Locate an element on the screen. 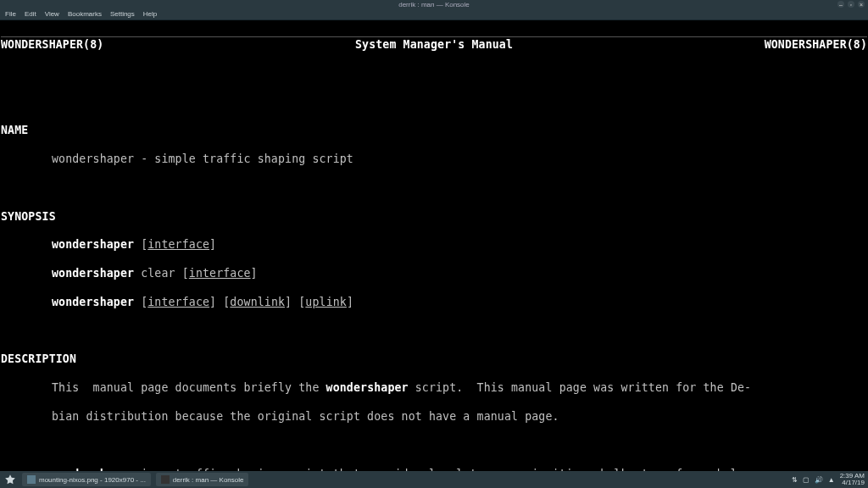  menu-help: Help is located at coordinates (150, 14).